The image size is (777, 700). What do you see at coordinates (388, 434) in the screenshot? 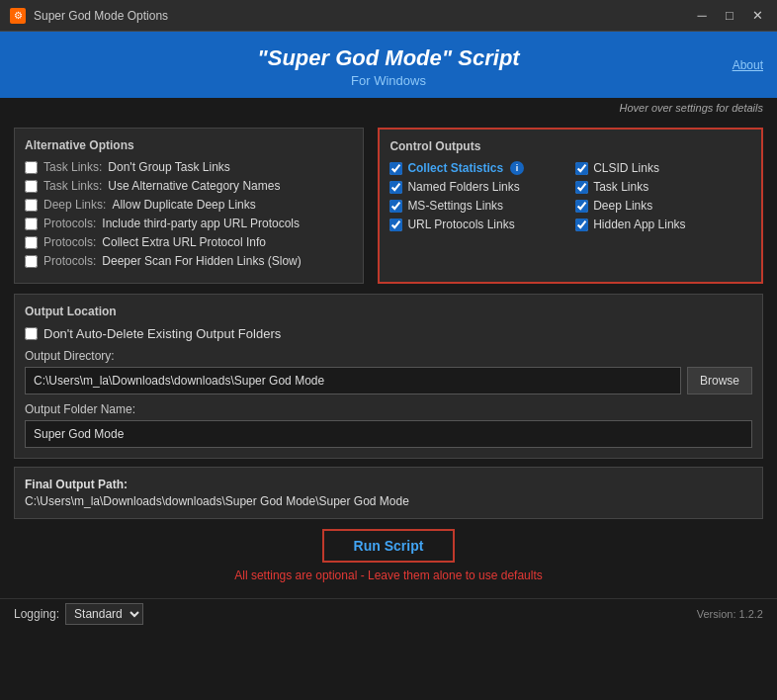
I see `folder-name-input` at bounding box center [388, 434].